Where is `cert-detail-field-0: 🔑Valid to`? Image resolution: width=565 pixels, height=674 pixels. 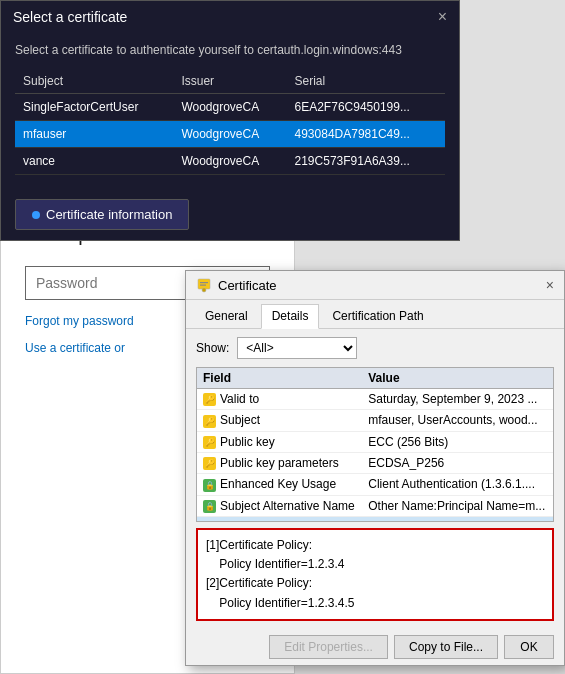
cert-detail-field-0: 🔑Valid to is located at coordinates (280, 400).